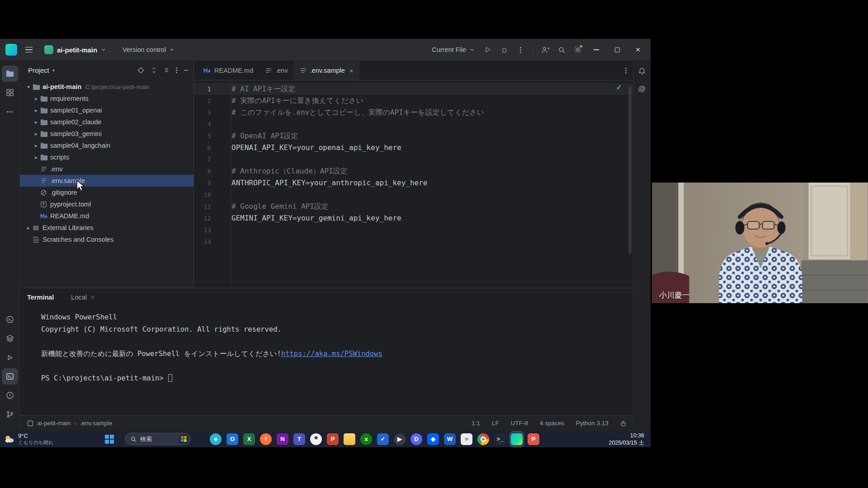 The width and height of the screenshot is (868, 488). I want to click on code-line-1: 1# AI APIキー設定, so click(413, 89).